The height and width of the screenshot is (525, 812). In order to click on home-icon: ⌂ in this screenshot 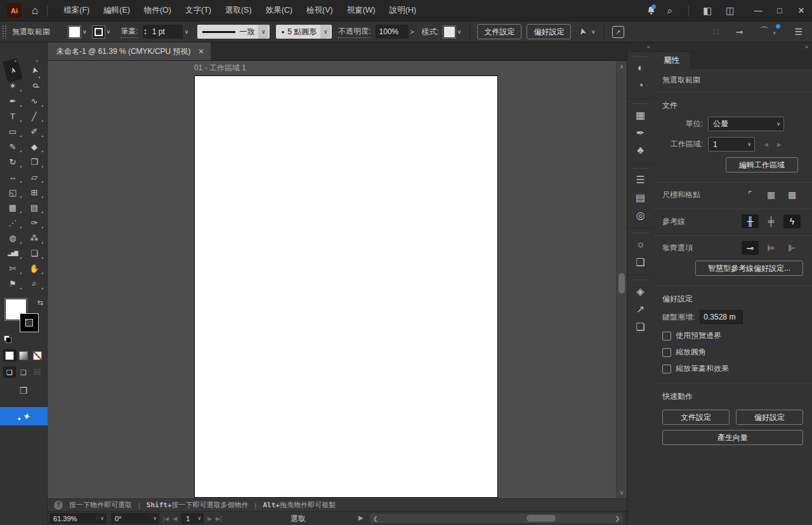, I will do `click(35, 11)`.